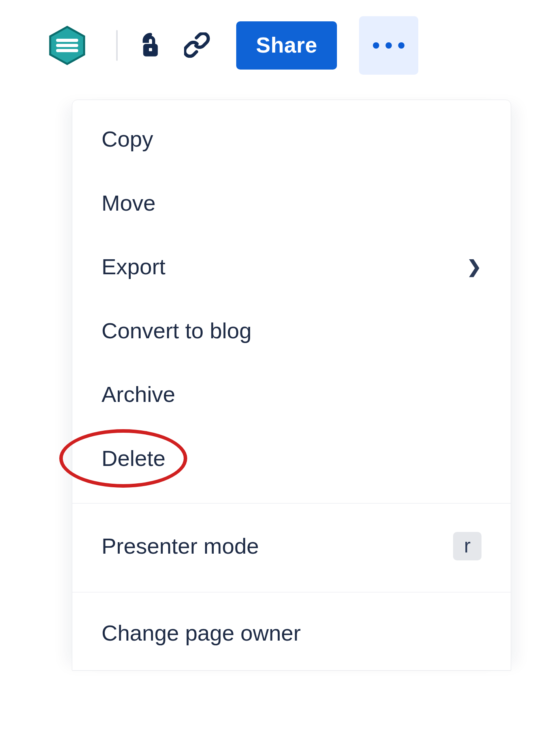 This screenshot has width=553, height=756. What do you see at coordinates (117, 45) in the screenshot?
I see `toolbar-divider` at bounding box center [117, 45].